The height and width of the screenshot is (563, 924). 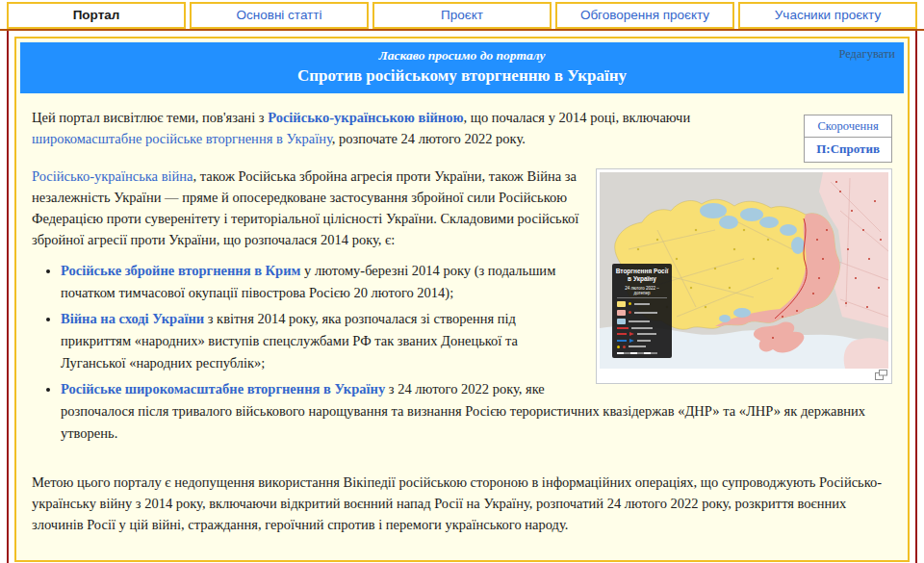 What do you see at coordinates (462, 15) in the screenshot?
I see `tab-project: Проєкт` at bounding box center [462, 15].